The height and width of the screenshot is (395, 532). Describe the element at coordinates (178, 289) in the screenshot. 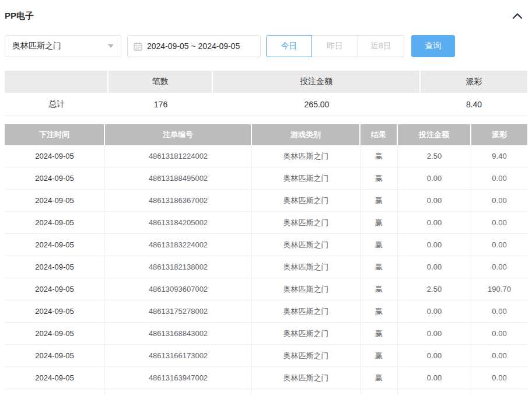

I see `table-cell: 48613093607002` at that location.